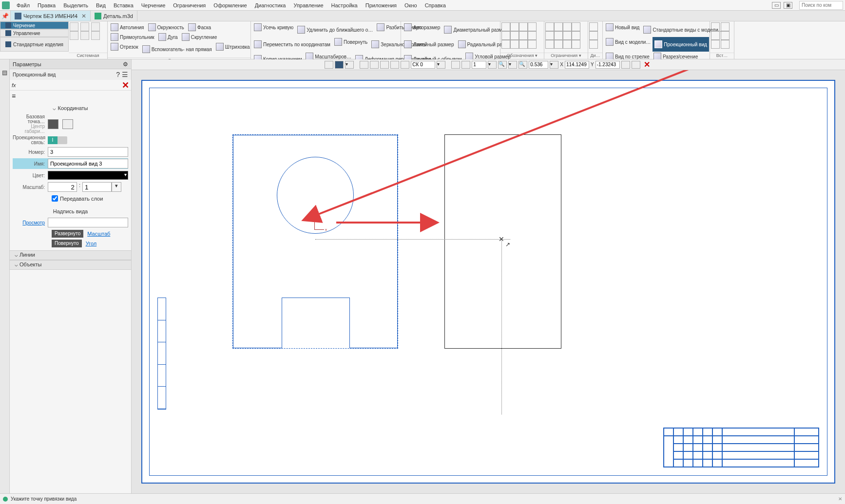 The width and height of the screenshot is (845, 504). Describe the element at coordinates (351, 42) in the screenshot. I see `btn-rotate: Повернуть` at that location.